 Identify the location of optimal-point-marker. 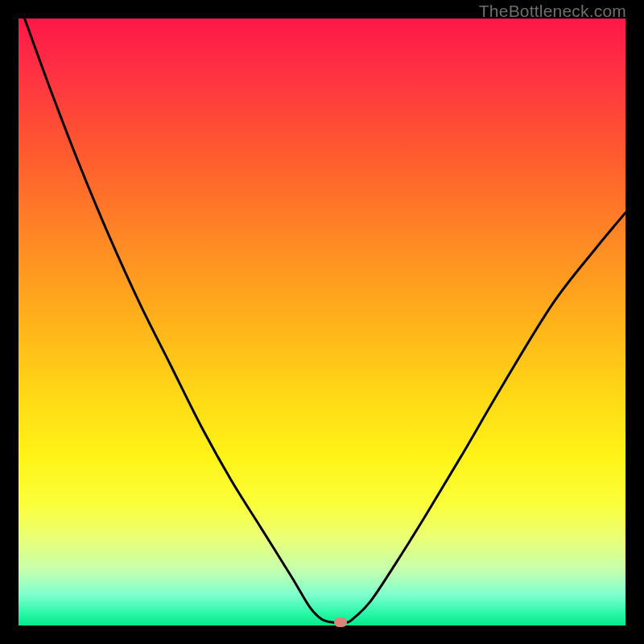
(341, 622).